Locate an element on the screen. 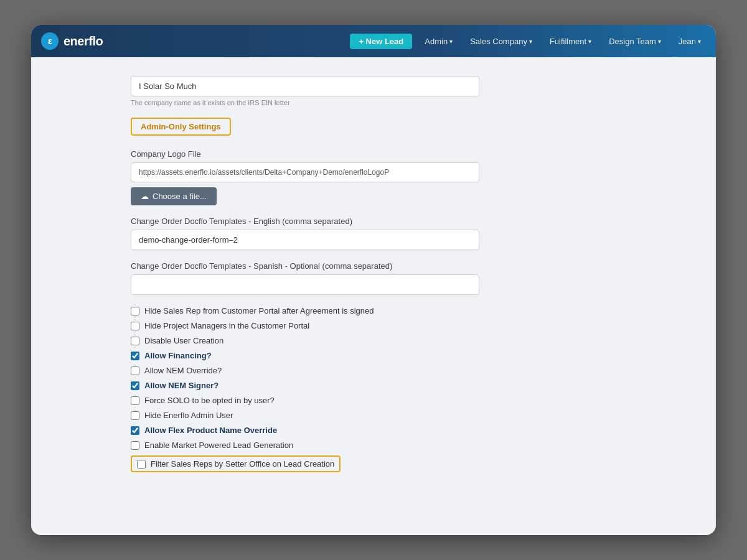  checkbox-allow-nem-signer-input is located at coordinates (135, 386).